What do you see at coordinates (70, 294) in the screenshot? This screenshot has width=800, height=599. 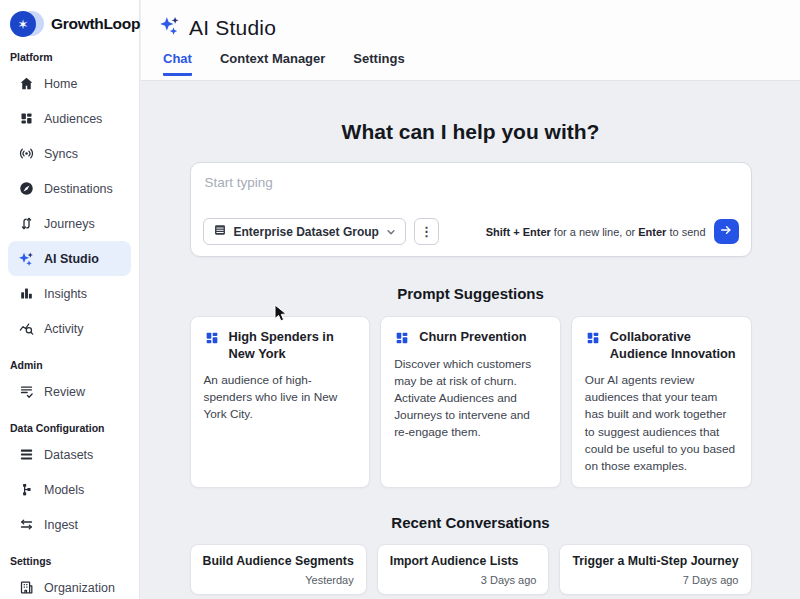 I see `sidebar-item-insights: Insights` at bounding box center [70, 294].